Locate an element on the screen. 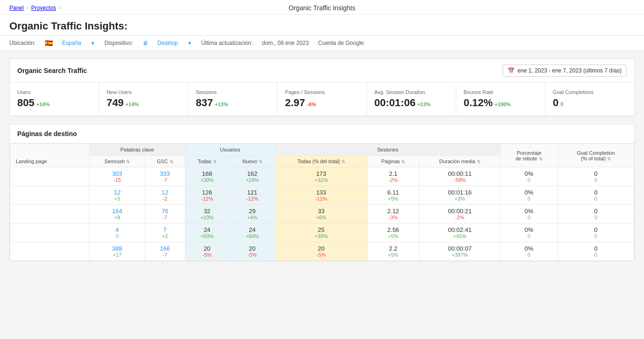 Image resolution: width=644 pixels, height=339 pixels. metric-new-users-value: 749 is located at coordinates (115, 103).